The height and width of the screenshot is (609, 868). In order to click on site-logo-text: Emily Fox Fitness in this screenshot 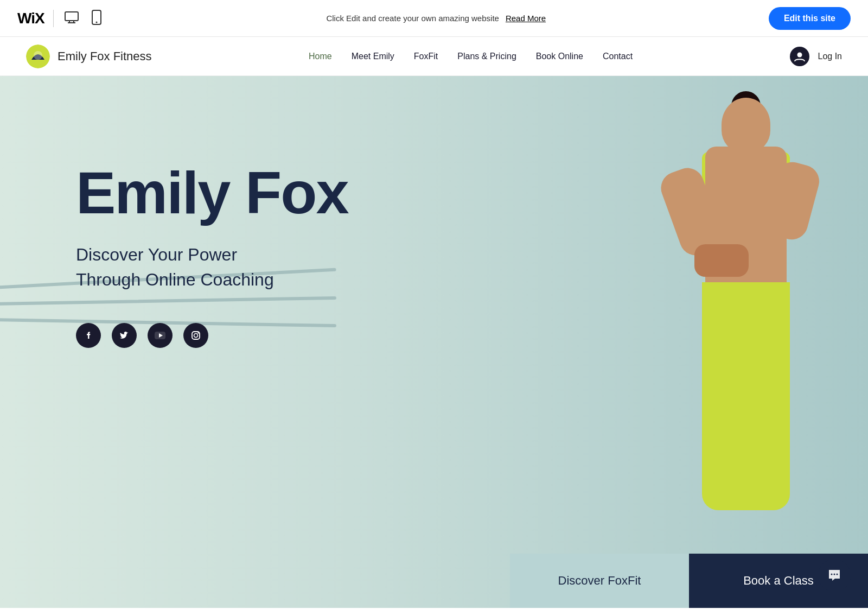, I will do `click(105, 56)`.